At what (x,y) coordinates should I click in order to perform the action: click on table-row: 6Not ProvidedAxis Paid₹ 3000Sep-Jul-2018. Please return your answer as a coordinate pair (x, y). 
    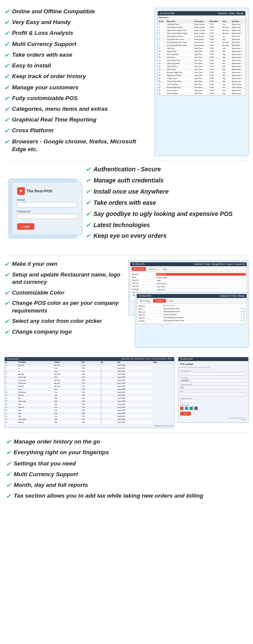
    Looking at the image, I should click on (89, 380).